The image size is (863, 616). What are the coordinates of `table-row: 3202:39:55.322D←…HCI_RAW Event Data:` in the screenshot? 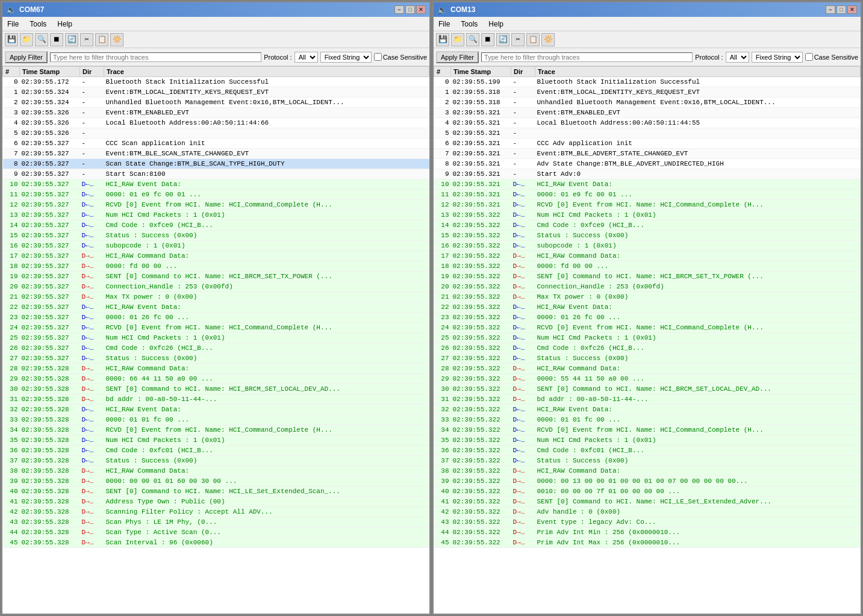 It's located at (647, 409).